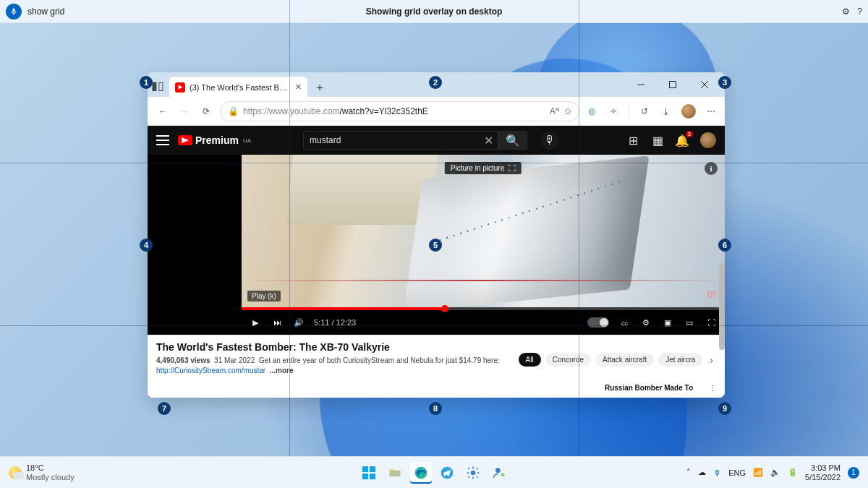 This screenshot has height=488, width=868. What do you see at coordinates (264, 296) in the screenshot?
I see `play-hint: Play (k)` at bounding box center [264, 296].